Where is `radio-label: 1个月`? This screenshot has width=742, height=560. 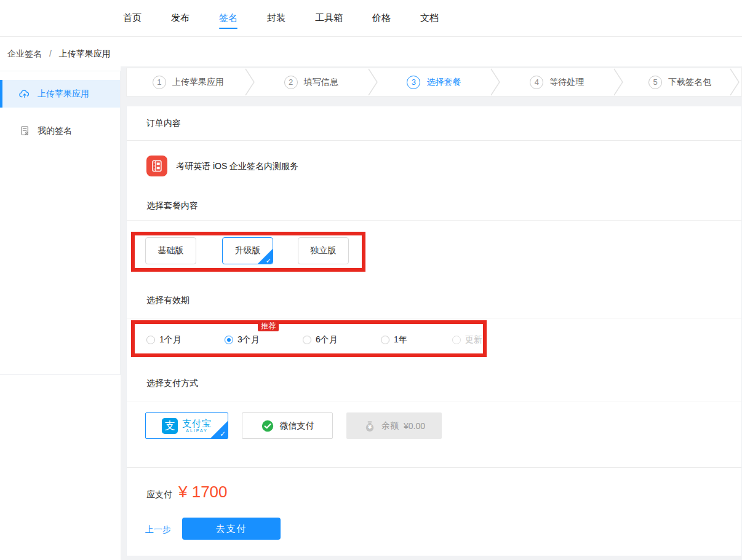
radio-label: 1个月 is located at coordinates (170, 340).